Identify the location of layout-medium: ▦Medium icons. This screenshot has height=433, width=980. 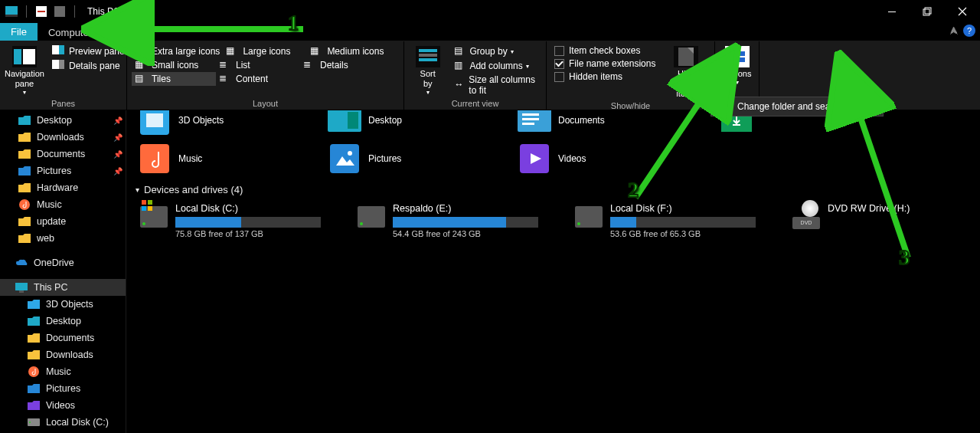
(349, 51).